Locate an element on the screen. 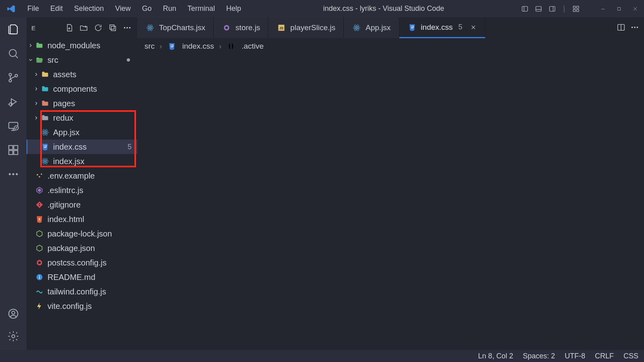  tree-folder-components: components is located at coordinates (82, 89).